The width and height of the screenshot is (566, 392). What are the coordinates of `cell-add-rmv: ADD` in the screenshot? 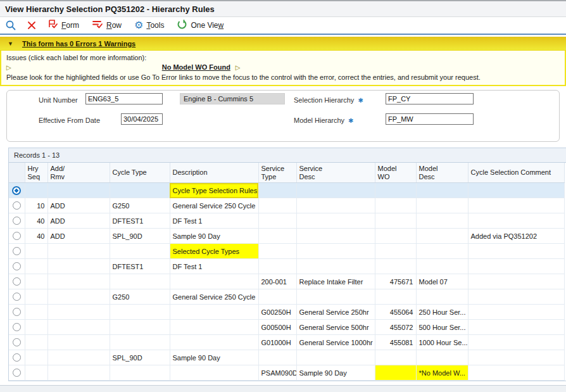 It's located at (79, 221).